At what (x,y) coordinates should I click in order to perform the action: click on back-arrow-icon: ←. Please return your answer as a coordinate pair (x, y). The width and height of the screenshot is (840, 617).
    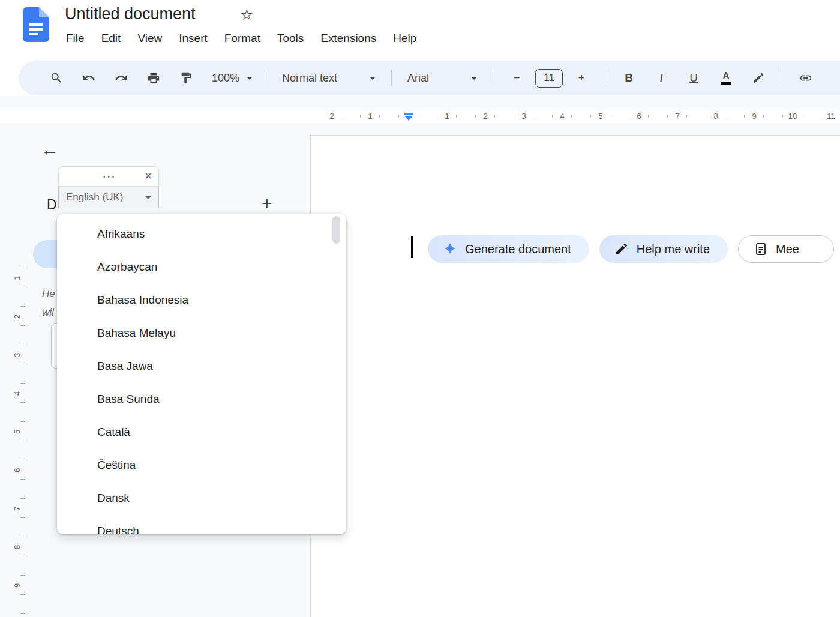
    Looking at the image, I should click on (50, 149).